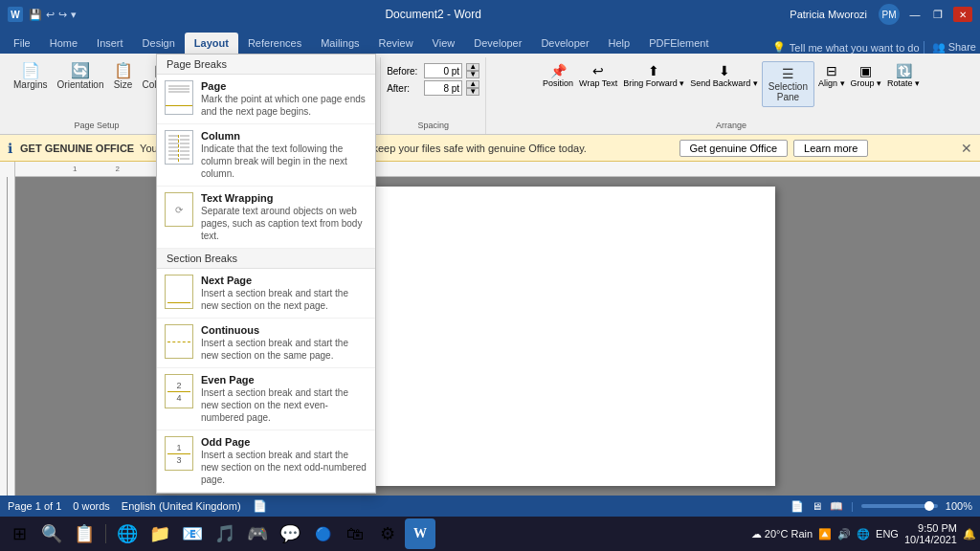 The image size is (980, 551). Describe the element at coordinates (490, 94) in the screenshot. I see `ribbon: 📄 Margins 🔄 Orientation 📋 Size ▦ Columns…` at that location.